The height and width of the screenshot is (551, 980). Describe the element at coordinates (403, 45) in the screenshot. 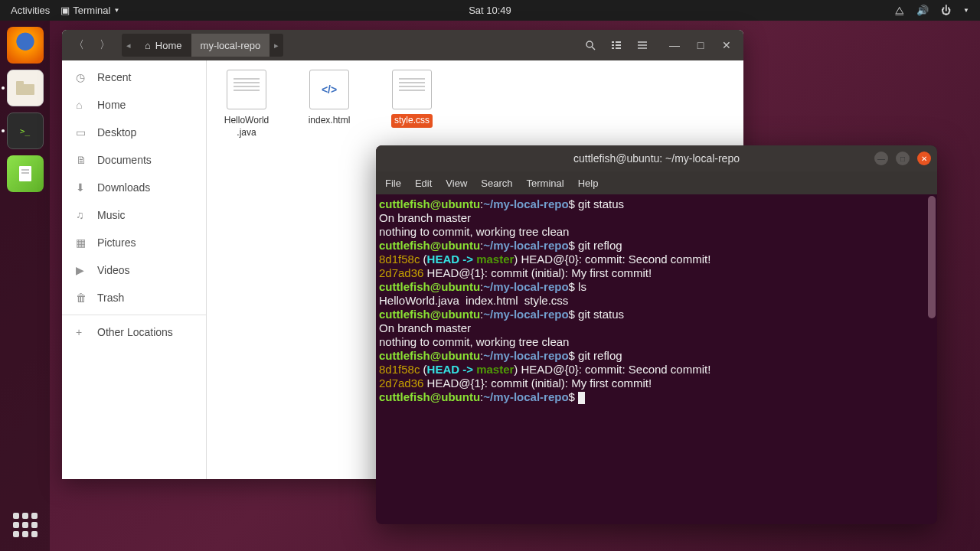

I see `files-header: 〈 〉 ◂ ⌂ Home my-local-repo ▸ — □ ✕` at that location.